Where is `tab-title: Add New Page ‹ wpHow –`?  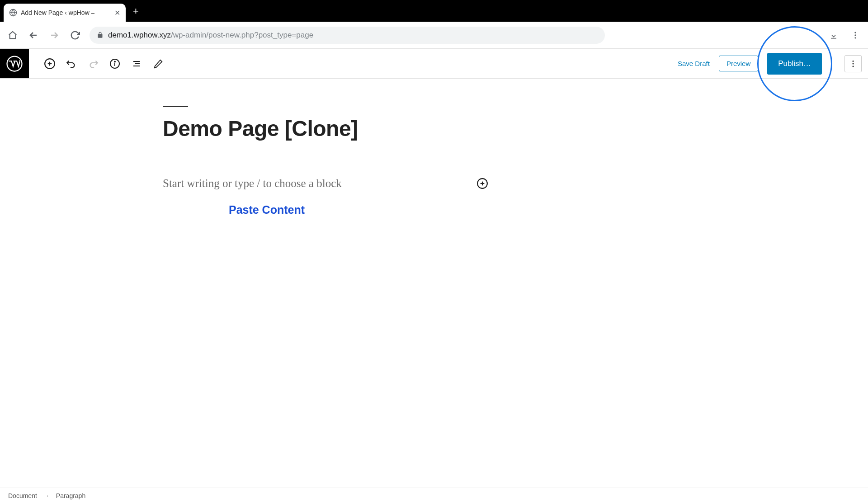
tab-title: Add New Page ‹ wpHow – is located at coordinates (58, 13).